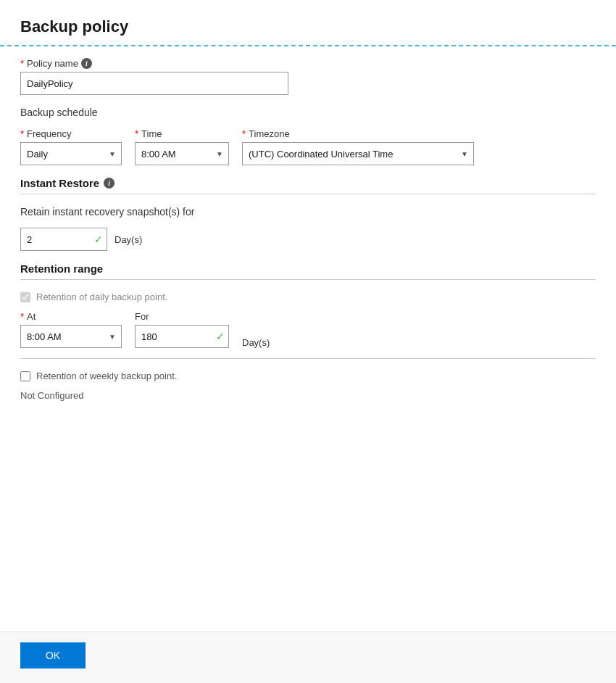 This screenshot has height=683, width=616. What do you see at coordinates (308, 136) in the screenshot?
I see `backup-schedule-group: Backup schedule * Frequency Daily Weekly…` at bounding box center [308, 136].